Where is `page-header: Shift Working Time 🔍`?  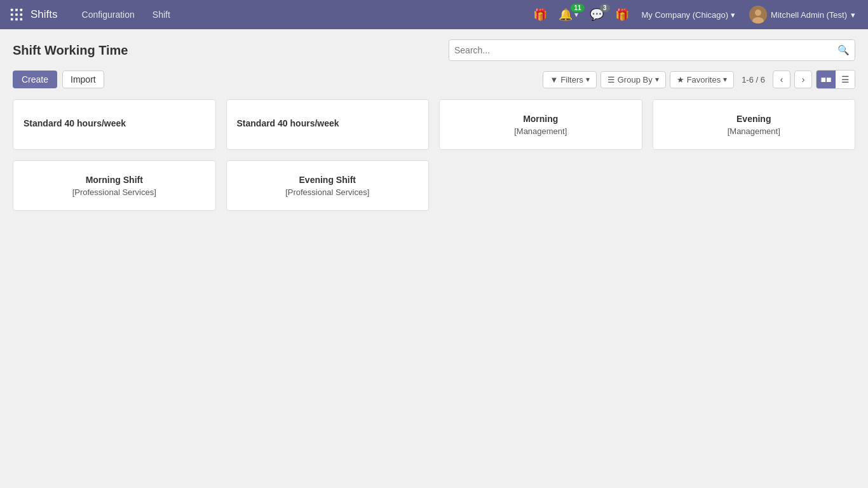 page-header: Shift Working Time 🔍 is located at coordinates (434, 50).